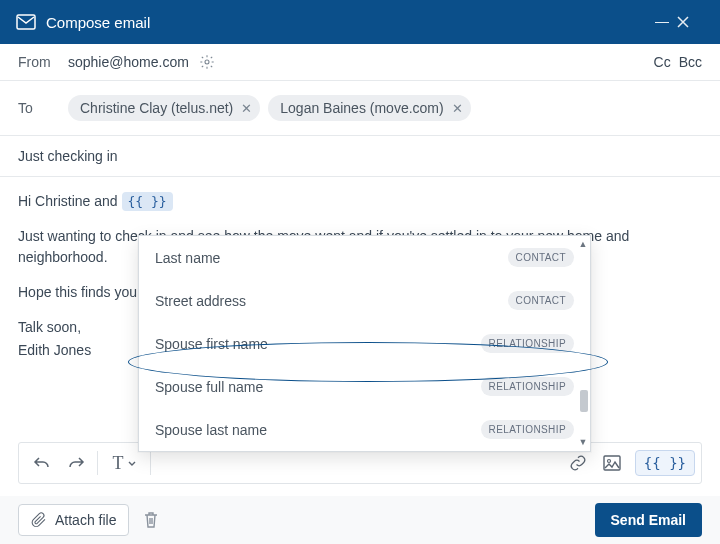 The image size is (720, 544). What do you see at coordinates (211, 430) in the screenshot?
I see `dropdown-item-label: Spouse last name` at bounding box center [211, 430].